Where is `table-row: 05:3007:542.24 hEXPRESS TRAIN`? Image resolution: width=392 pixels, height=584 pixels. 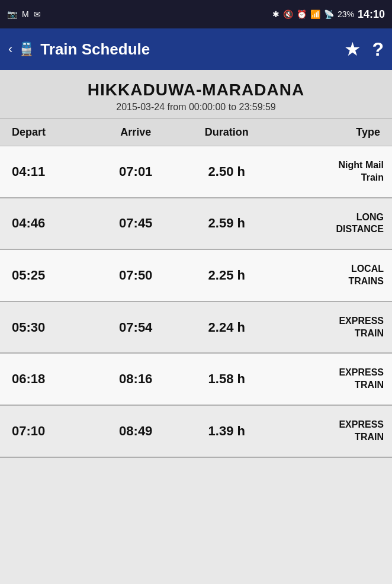 table-row: 05:3007:542.24 hEXPRESS TRAIN is located at coordinates (196, 328).